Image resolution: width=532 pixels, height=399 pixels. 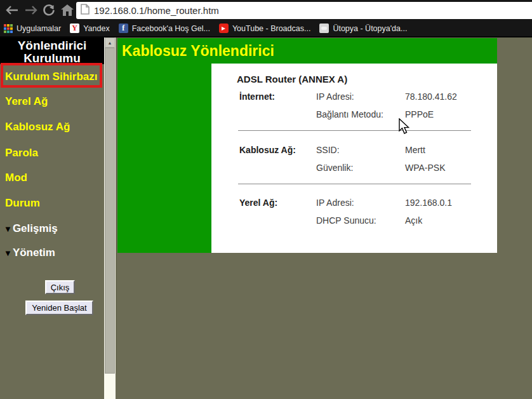 What do you see at coordinates (75, 28) in the screenshot?
I see `yandex-icon: Y` at bounding box center [75, 28].